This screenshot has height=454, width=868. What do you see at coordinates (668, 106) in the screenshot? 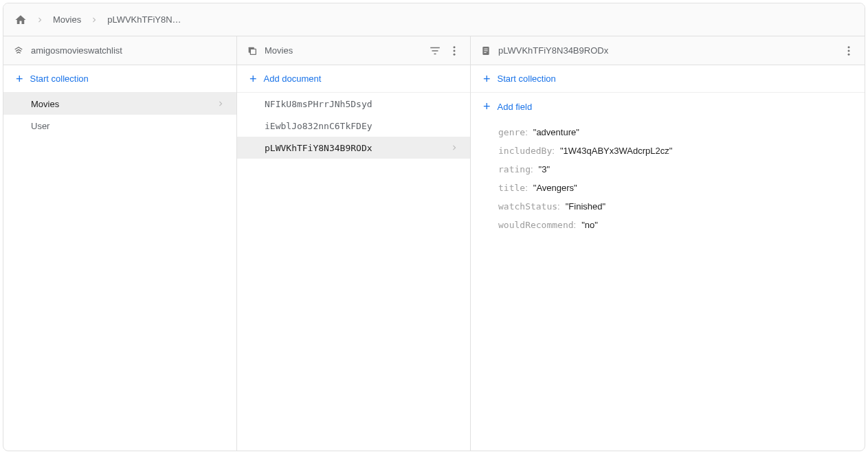
I see `add-field-button: + Add field` at bounding box center [668, 106].